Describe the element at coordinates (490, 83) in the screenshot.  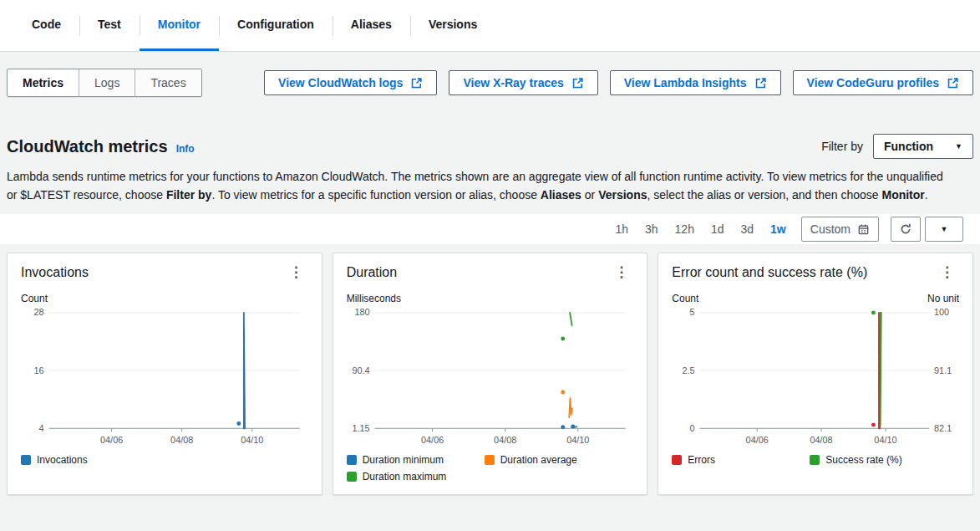
I see `subtab-row: Metrics Logs Traces View CloudWatch logs…` at that location.